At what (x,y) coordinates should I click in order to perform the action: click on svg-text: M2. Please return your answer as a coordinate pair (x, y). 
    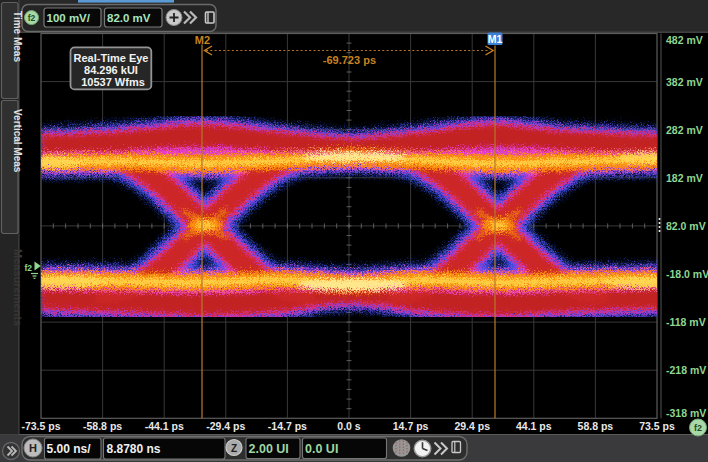
    Looking at the image, I should click on (202, 40).